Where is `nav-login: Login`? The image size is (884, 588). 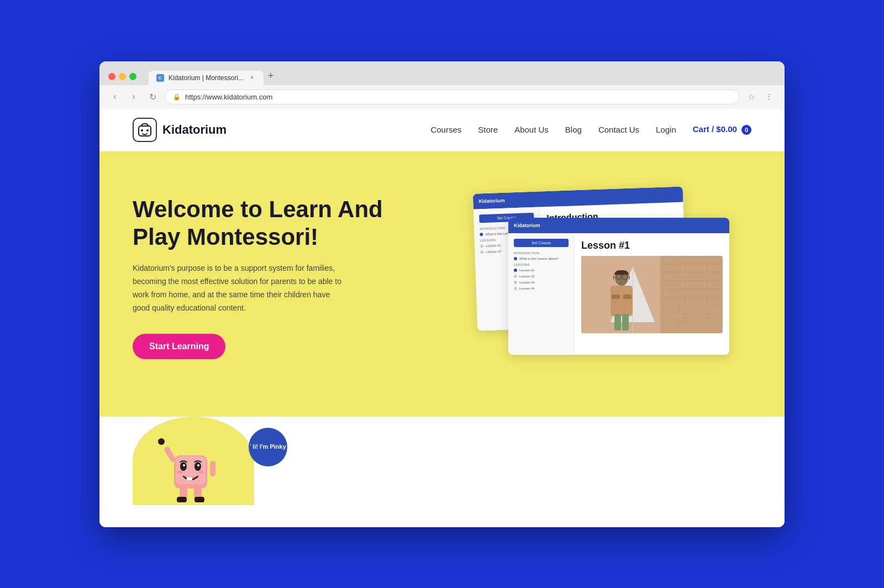
nav-login: Login is located at coordinates (666, 129).